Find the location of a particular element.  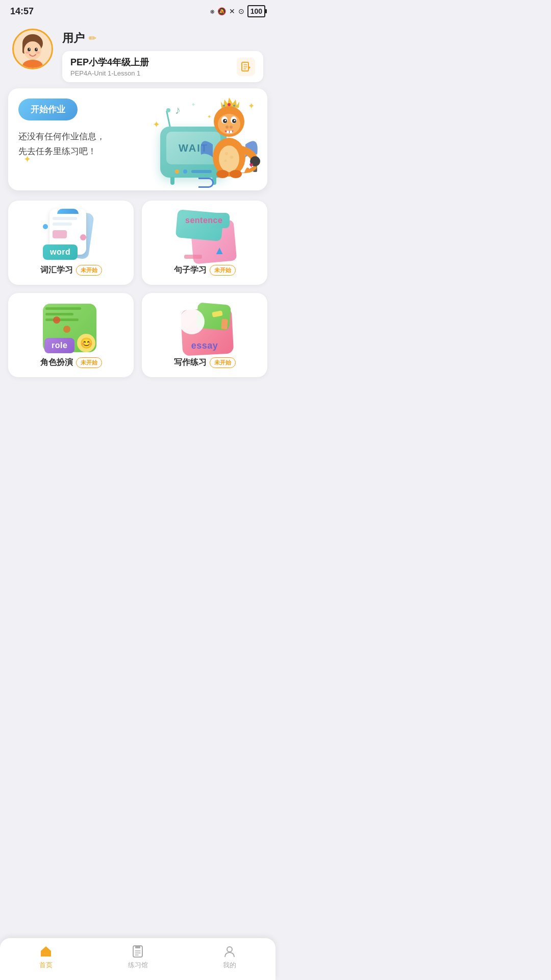

vocabulary-label: 词汇学习 未开始 is located at coordinates (71, 271).